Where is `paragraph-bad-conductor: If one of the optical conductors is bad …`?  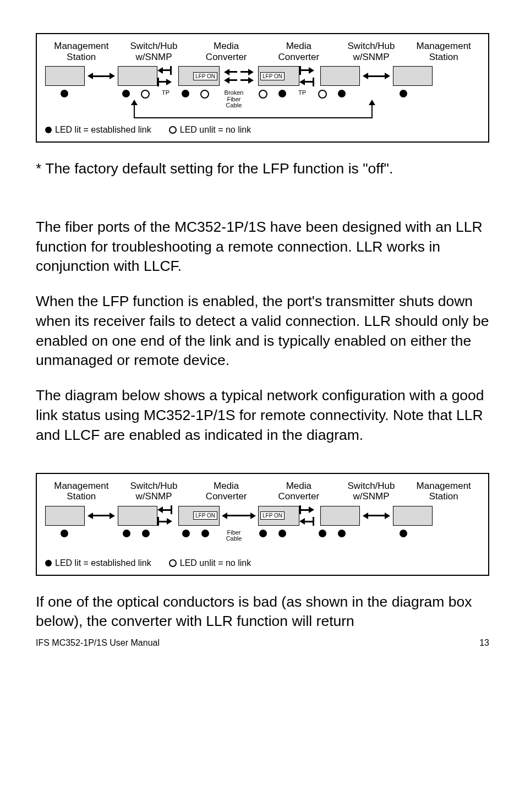 paragraph-bad-conductor: If one of the optical conductors is bad … is located at coordinates (262, 612).